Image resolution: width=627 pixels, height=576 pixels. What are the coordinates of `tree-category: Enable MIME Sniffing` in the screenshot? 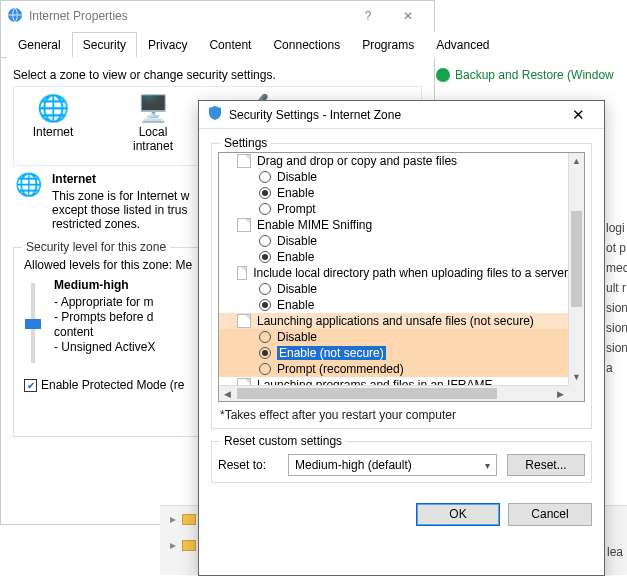 It's located at (394, 225).